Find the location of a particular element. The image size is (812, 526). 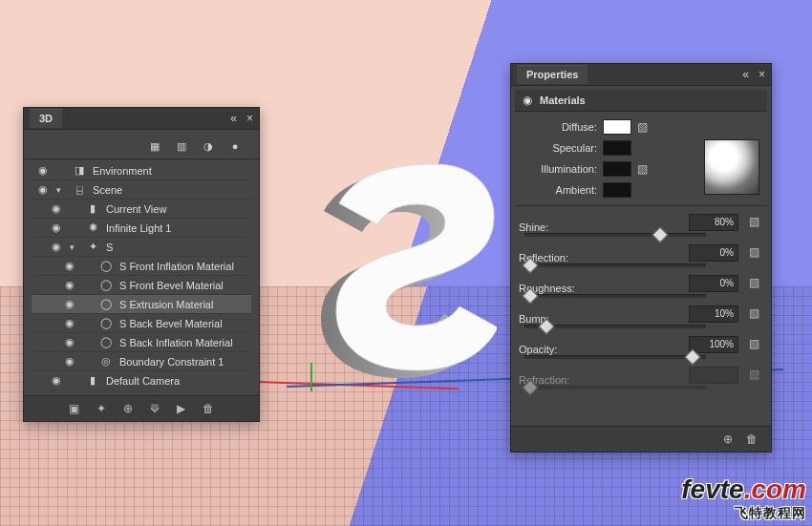

slider-knob is located at coordinates (661, 235).